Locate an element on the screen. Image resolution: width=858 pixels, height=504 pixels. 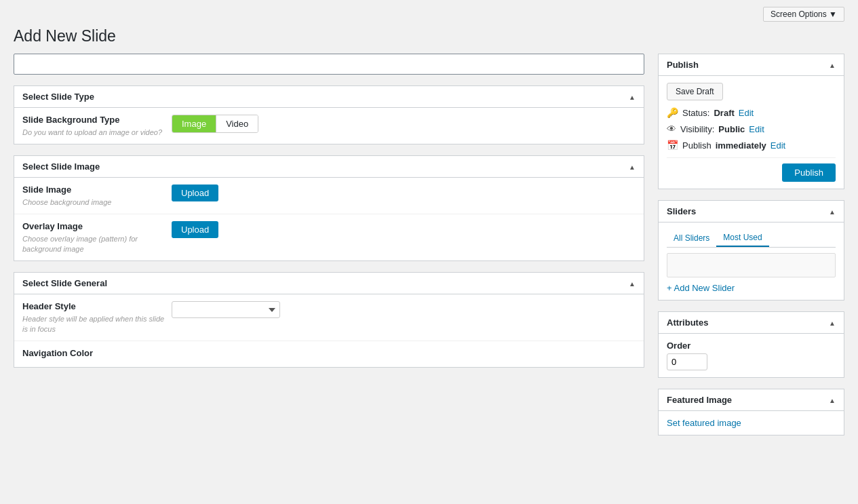
post-title-input is located at coordinates (329, 64).